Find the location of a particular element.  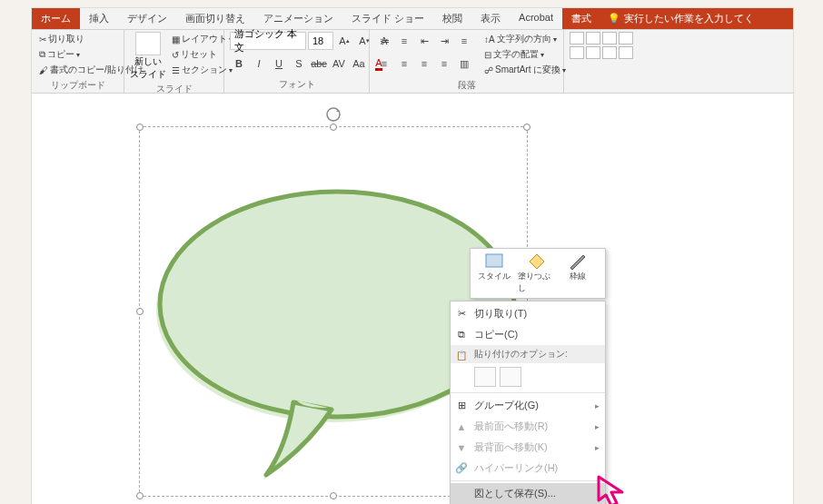

char-spacing-button: AV is located at coordinates (339, 64).